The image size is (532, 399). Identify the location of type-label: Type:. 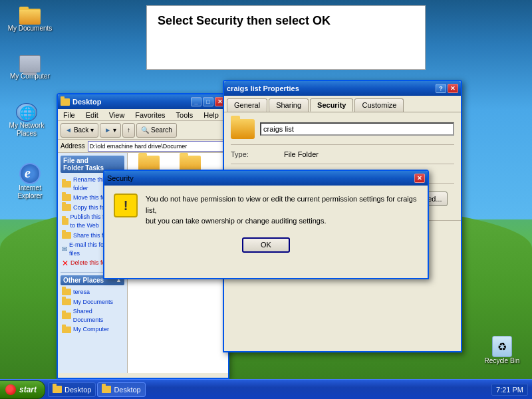
(257, 154).